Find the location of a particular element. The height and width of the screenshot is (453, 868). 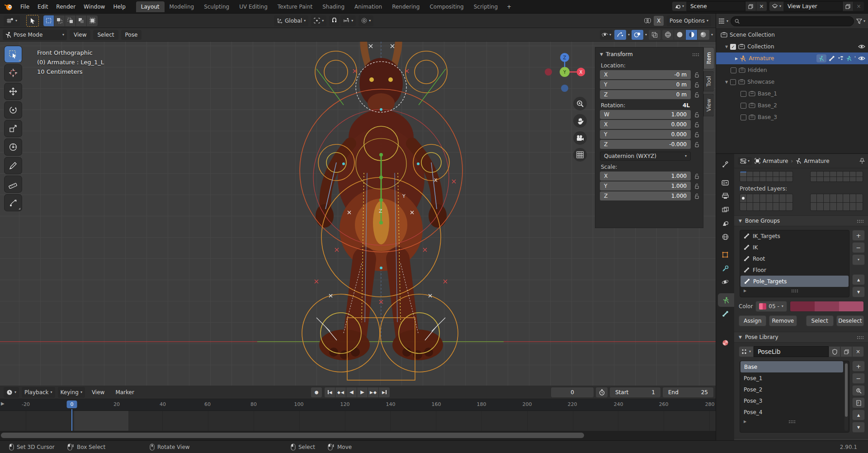

keying-menu: Keying▾ is located at coordinates (71, 392).